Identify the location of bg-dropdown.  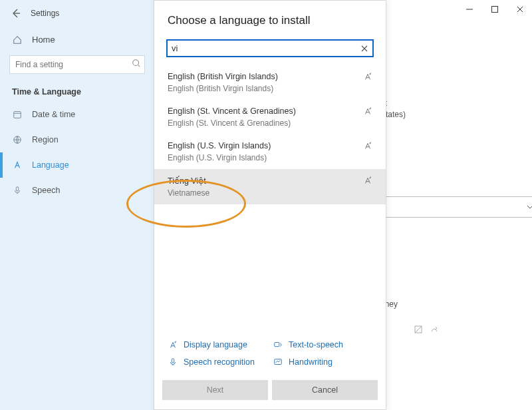
(450, 207).